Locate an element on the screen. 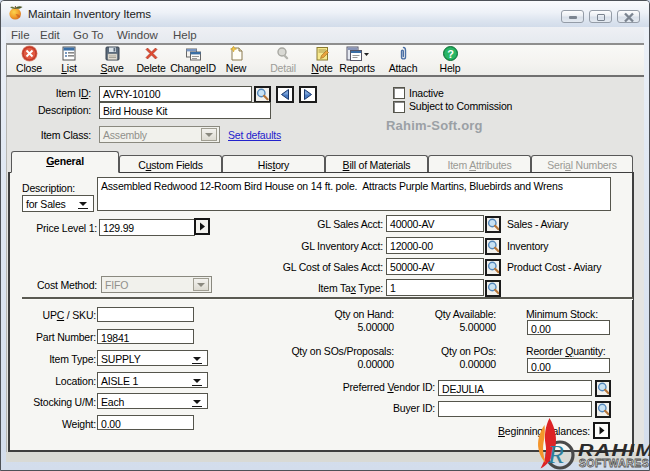  svg-text: R is located at coordinates (556, 454).